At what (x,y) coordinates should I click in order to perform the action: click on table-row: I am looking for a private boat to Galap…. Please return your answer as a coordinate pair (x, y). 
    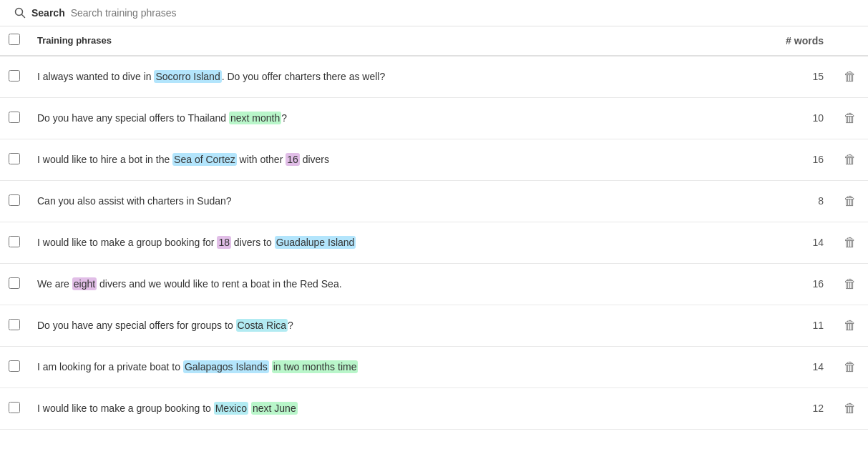
    Looking at the image, I should click on (434, 367).